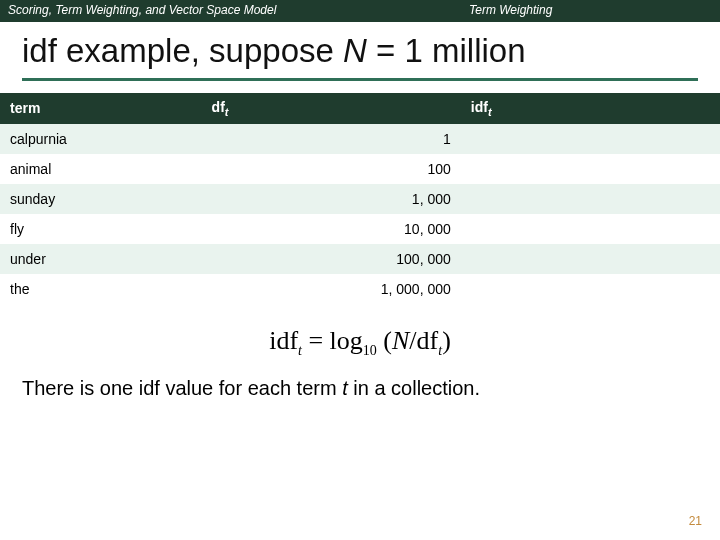  I want to click on title-area: idf example, suppose N = 1 million, so click(360, 52).